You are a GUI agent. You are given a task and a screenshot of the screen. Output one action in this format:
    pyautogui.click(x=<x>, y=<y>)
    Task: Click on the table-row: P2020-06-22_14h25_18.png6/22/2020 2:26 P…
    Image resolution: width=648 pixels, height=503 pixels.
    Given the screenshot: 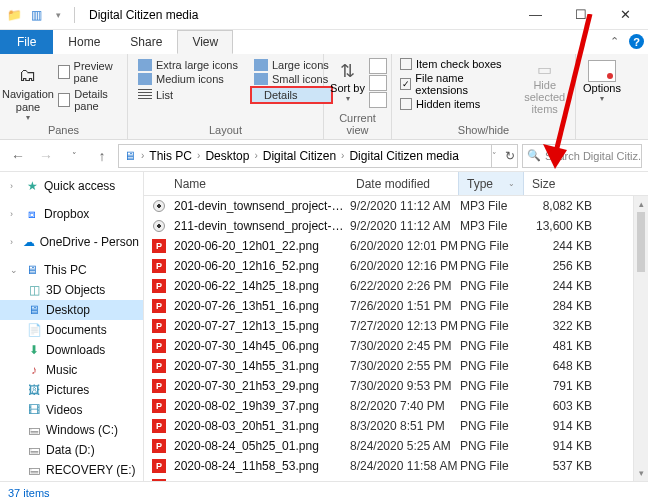 What is the action you would take?
    pyautogui.click(x=388, y=286)
    